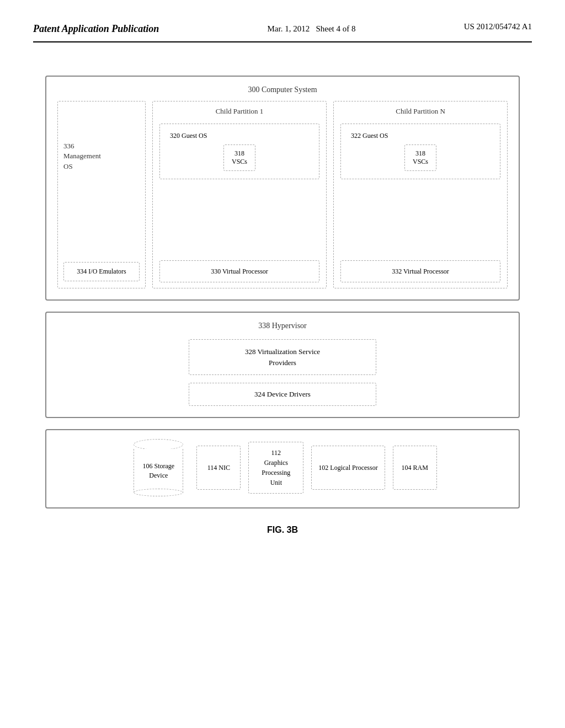  I want to click on hypervisor-inner: 328 Virtualization ServiceProviders 324 …, so click(282, 373).